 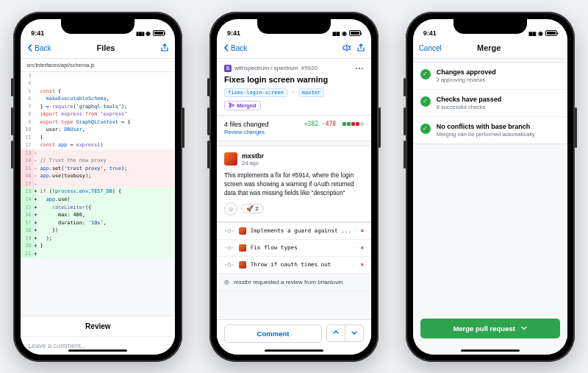 I want to click on mute-icon, so click(x=346, y=48).